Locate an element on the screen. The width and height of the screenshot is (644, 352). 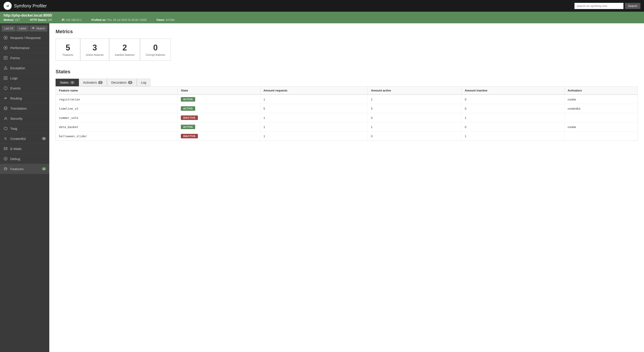
logo-area: sf Symfony Profiler is located at coordinates (25, 6).